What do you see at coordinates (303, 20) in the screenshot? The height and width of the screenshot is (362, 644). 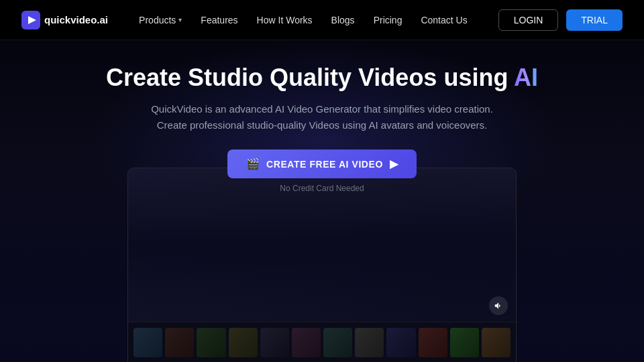 I see `nav-links: Products ▾ Features How It Works Blogs P…` at bounding box center [303, 20].